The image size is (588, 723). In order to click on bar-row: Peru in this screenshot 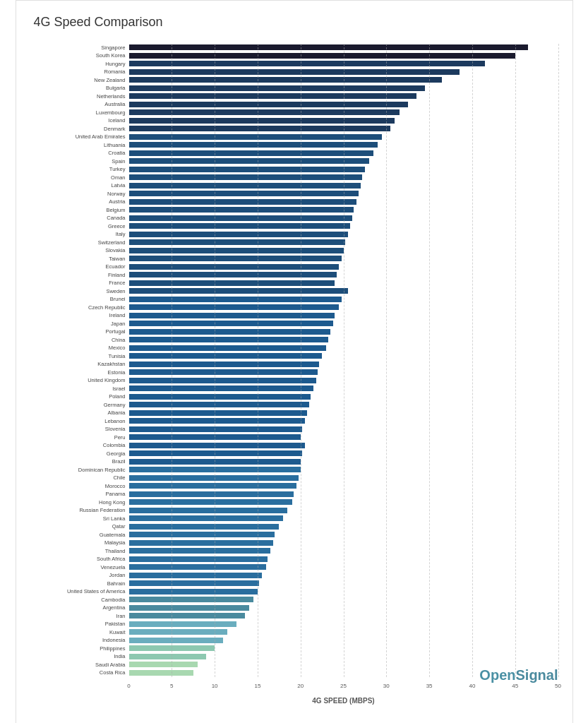, I will do `click(294, 437)`.